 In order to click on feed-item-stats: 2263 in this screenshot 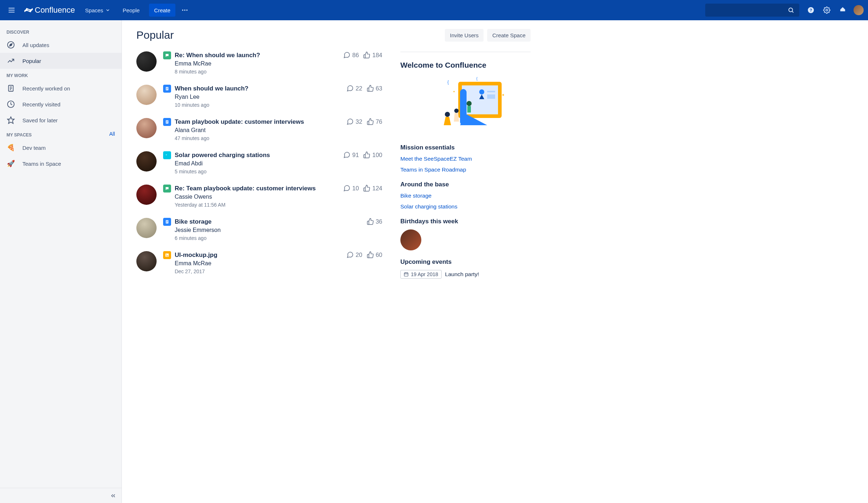, I will do `click(365, 88)`.